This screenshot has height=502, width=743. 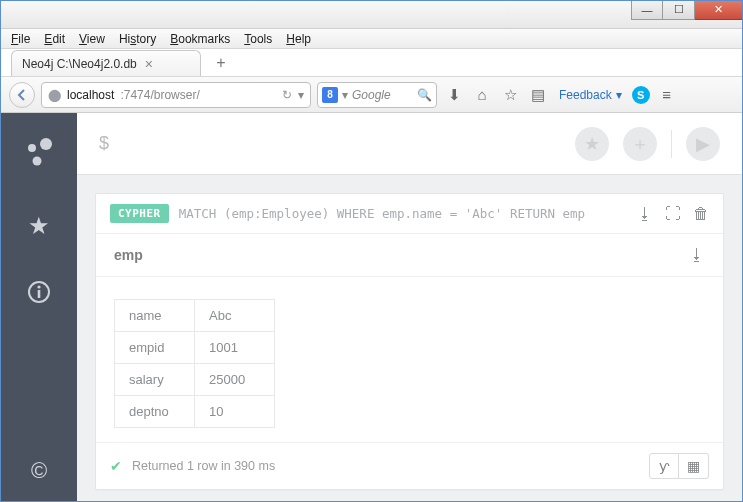 What do you see at coordinates (454, 95) in the screenshot?
I see `downloads-icon: ⬇` at bounding box center [454, 95].